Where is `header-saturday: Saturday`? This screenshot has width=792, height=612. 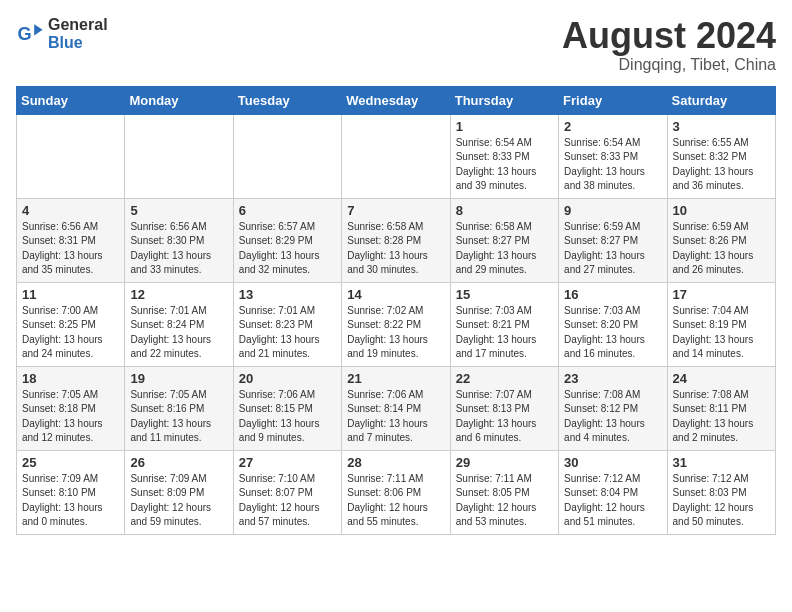
header-saturday: Saturday is located at coordinates (721, 100).